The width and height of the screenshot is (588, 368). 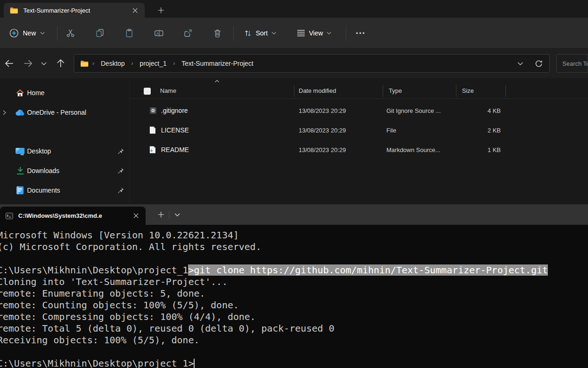 I want to click on close-terminal-tab-icon, so click(x=136, y=216).